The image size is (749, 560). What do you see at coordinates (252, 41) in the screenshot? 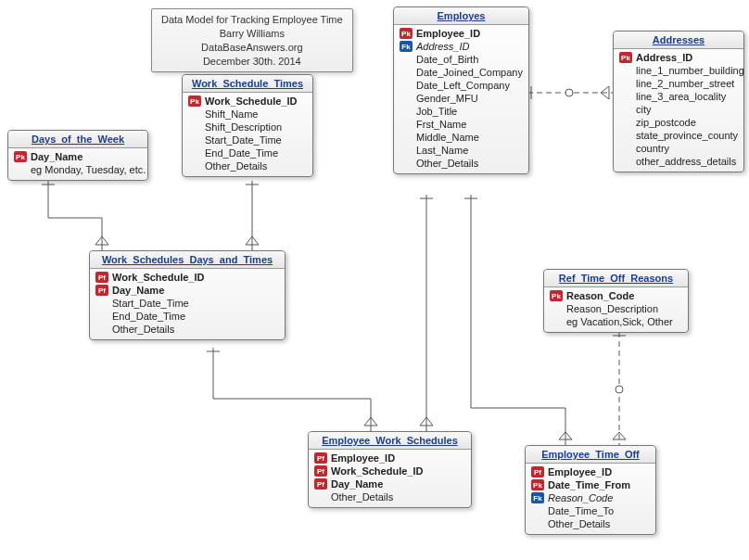
I see `diagram-info-box: Data Model for Tracking Employee Time Ba…` at bounding box center [252, 41].